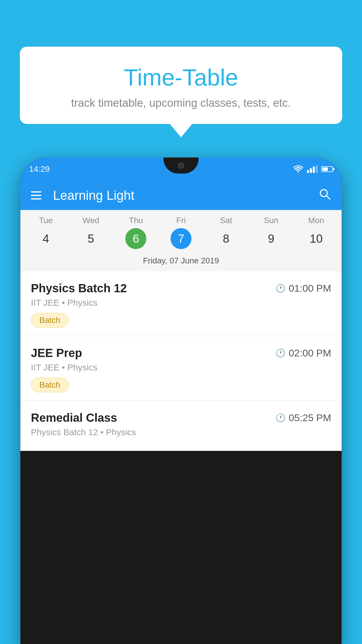  Describe the element at coordinates (36, 195) in the screenshot. I see `menu-button` at that location.